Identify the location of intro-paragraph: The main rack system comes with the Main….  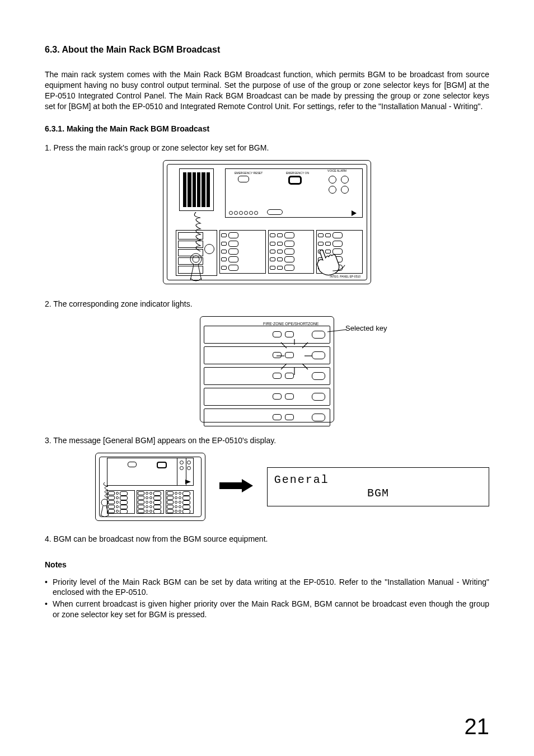
(267, 91).